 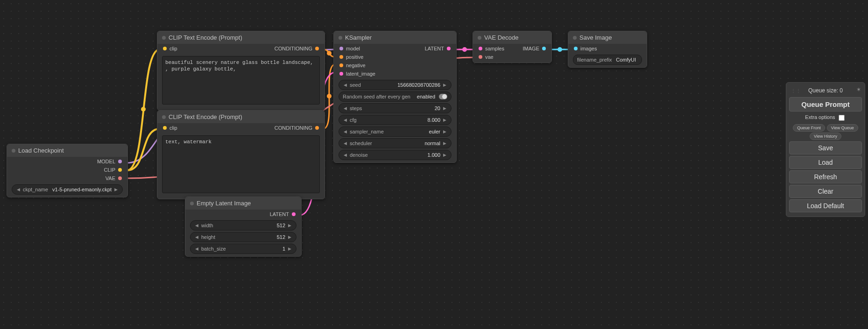 I want to click on node-vae-decode: VAE Decode samples IMAGE vae, so click(x=512, y=47).